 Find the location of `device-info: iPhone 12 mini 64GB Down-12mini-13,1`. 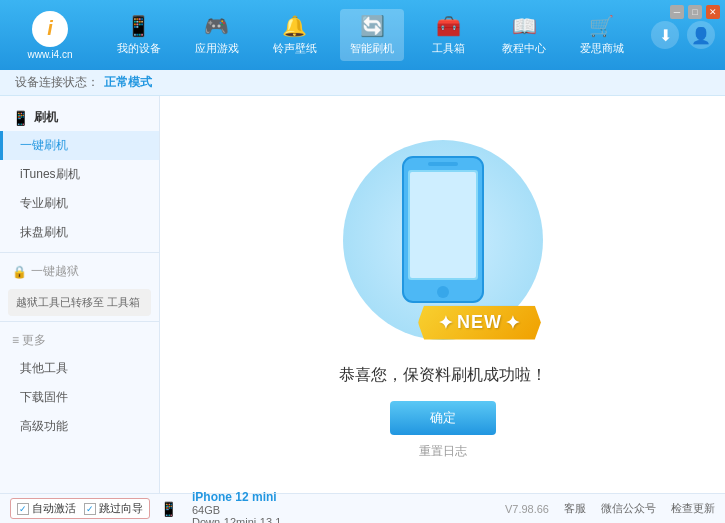

device-info: iPhone 12 mini 64GB Down-12mini-13,1 is located at coordinates (236, 507).